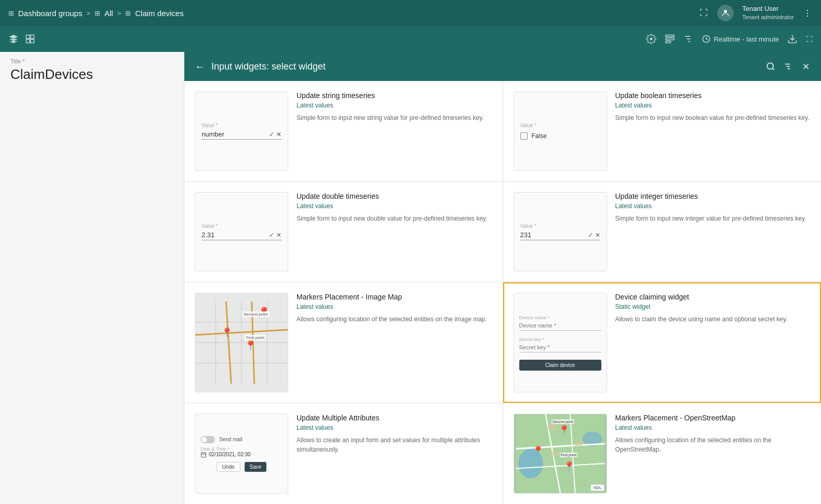 The width and height of the screenshot is (821, 504). What do you see at coordinates (741, 39) in the screenshot?
I see `realtime-indicator: Realtime - last minute` at bounding box center [741, 39].